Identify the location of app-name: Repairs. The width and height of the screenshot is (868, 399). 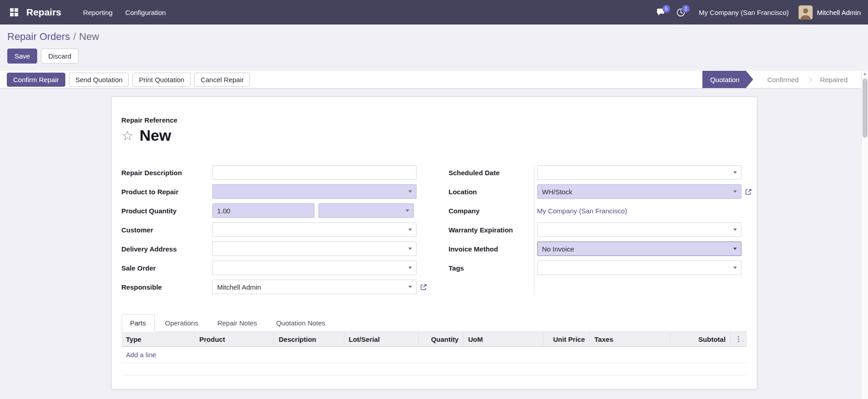
(44, 12).